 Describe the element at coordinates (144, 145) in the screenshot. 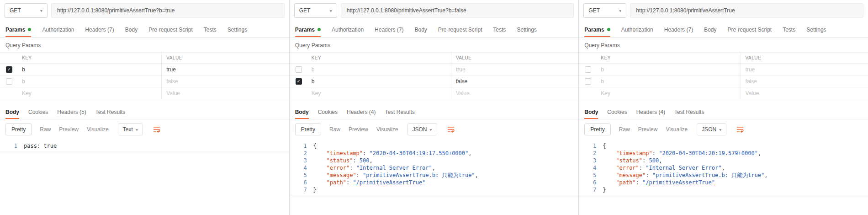

I see `response-body-code: 1pass: true` at that location.